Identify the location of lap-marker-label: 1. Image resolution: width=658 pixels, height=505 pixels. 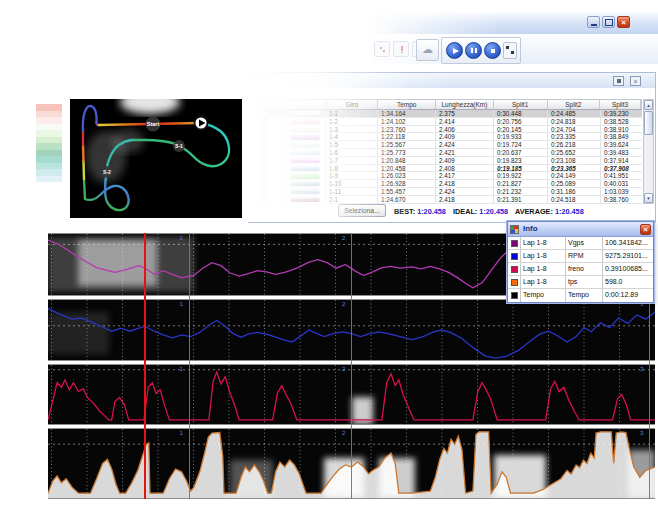
(182, 238).